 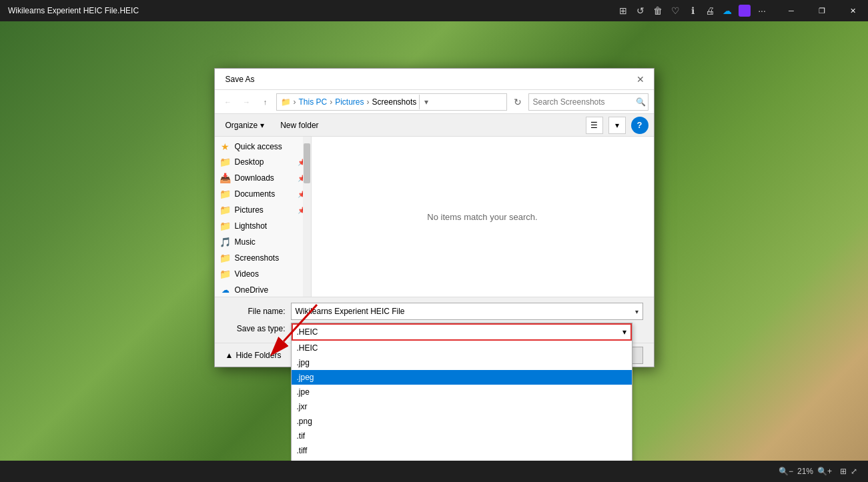 What do you see at coordinates (286, 102) in the screenshot?
I see `folder-icon: 📁` at bounding box center [286, 102].